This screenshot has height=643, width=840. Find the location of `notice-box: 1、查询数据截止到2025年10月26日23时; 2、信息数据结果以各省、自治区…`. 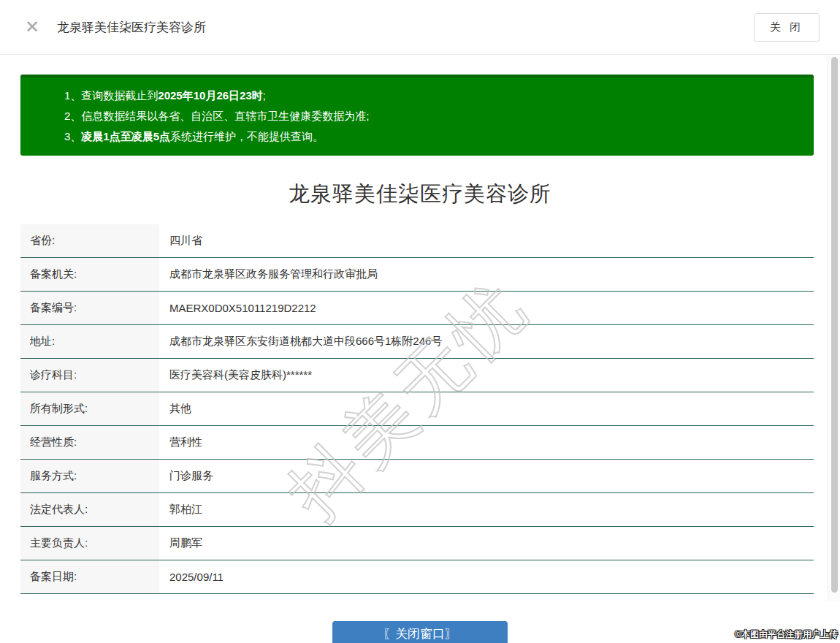

notice-box: 1、查询数据截止到2025年10月26日23时; 2、信息数据结果以各省、自治区… is located at coordinates (417, 115).